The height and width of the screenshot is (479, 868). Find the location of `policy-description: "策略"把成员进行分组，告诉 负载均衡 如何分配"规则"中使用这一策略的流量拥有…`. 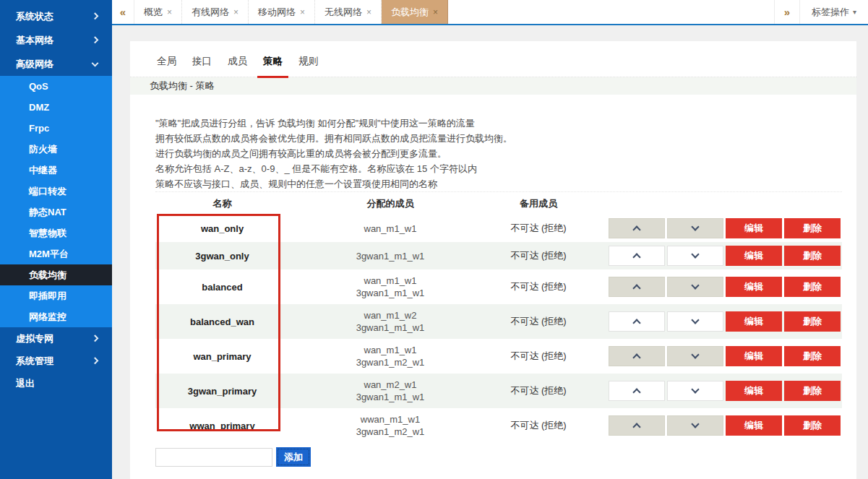

policy-description: "策略"把成员进行分组，告诉 负载均衡 如何分配"规则"中使用这一策略的流量拥有… is located at coordinates (506, 153).